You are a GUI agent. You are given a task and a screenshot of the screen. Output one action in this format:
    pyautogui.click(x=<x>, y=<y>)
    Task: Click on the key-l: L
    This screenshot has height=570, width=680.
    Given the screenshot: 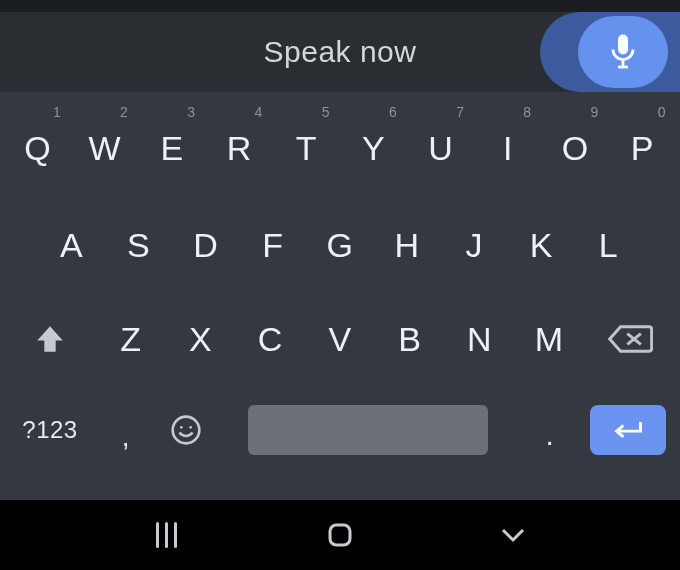 What is the action you would take?
    pyautogui.click(x=608, y=245)
    